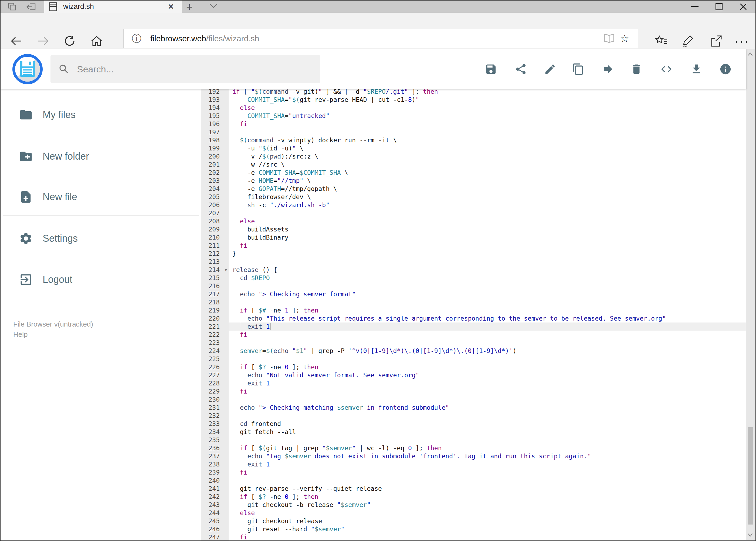  What do you see at coordinates (215, 205) in the screenshot?
I see `line-number: 206` at bounding box center [215, 205].